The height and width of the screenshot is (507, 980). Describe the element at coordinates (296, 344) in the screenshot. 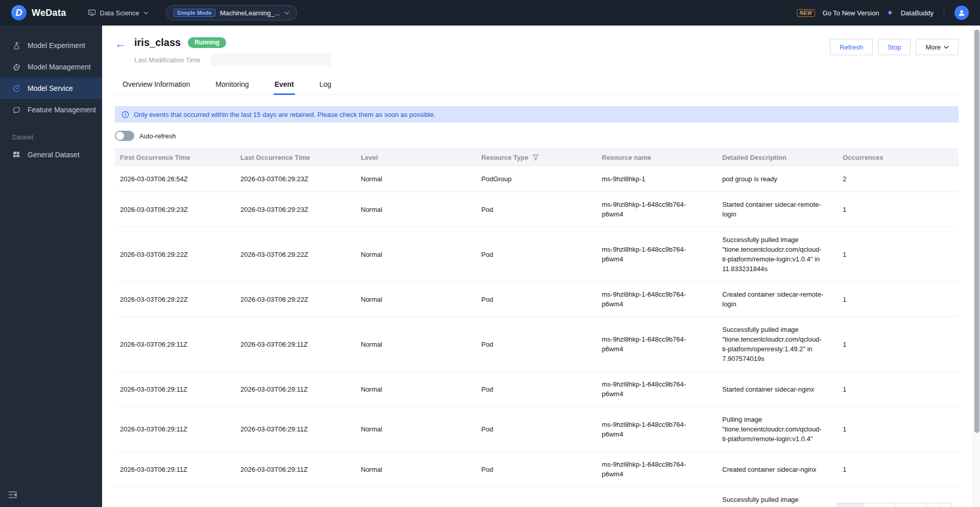

I see `cell-last-occurrence-time: 2026-03-03T06:29:11Z` at that location.